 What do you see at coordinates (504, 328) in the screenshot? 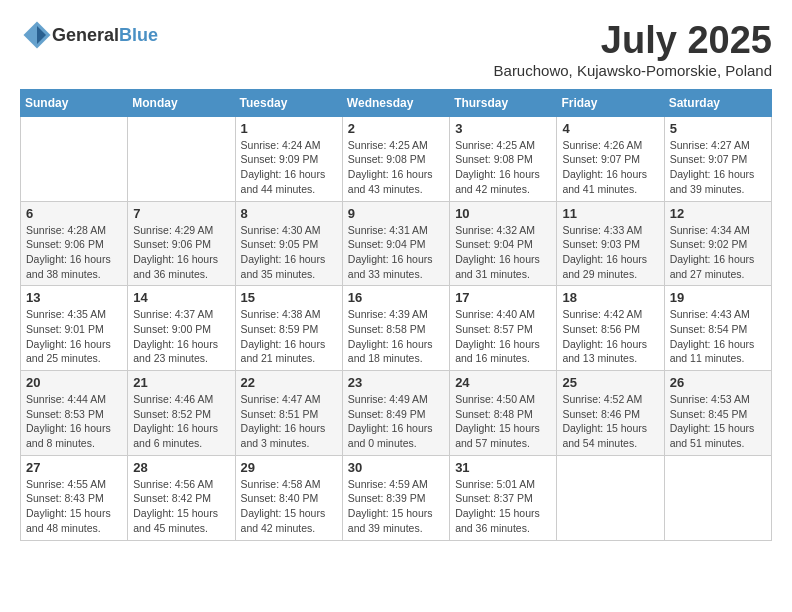
I see `calendar-cell: 17Sunrise: 4:40 AM Sunset: 8:57 PM Dayli…` at bounding box center [504, 328].